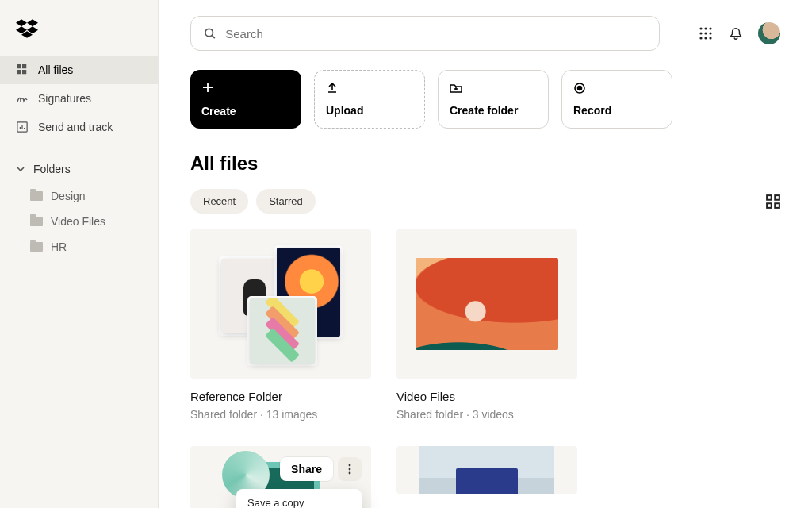 The height and width of the screenshot is (508, 812). Describe the element at coordinates (617, 110) in the screenshot. I see `action-label: Record` at that location.